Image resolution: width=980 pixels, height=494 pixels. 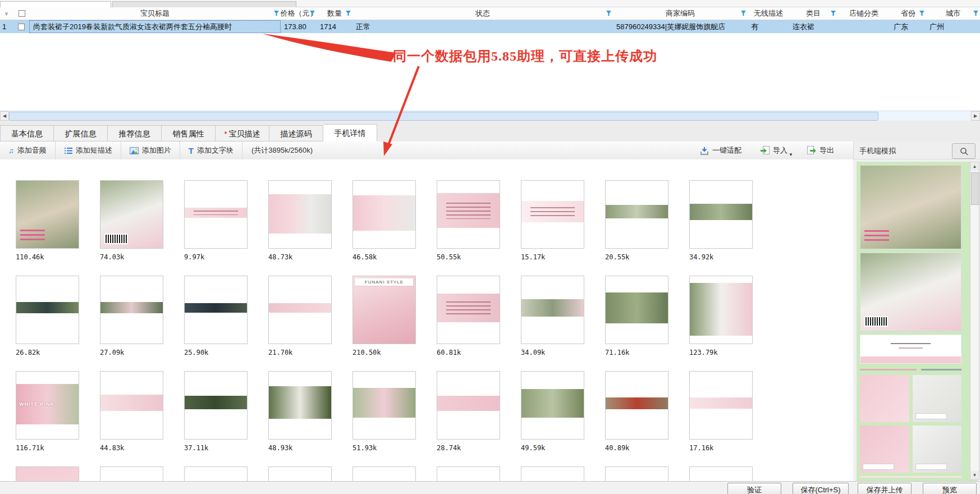 What do you see at coordinates (976, 189) in the screenshot?
I see `phone-scrollbar-thumb` at bounding box center [976, 189].